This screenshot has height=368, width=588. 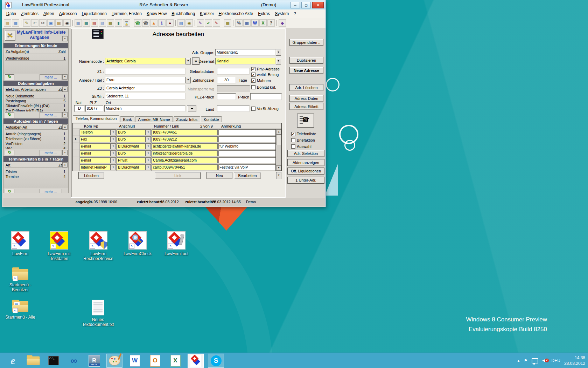 What do you see at coordinates (74, 361) in the screenshot?
I see `taskbar-vmware-icon: ∞` at bounding box center [74, 361].